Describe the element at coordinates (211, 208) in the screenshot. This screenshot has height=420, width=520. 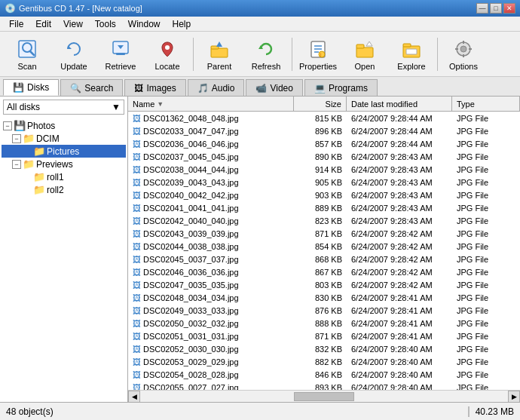
I see `cell-filename: 🖼 DSC02041_0041_041.jpg` at that location.